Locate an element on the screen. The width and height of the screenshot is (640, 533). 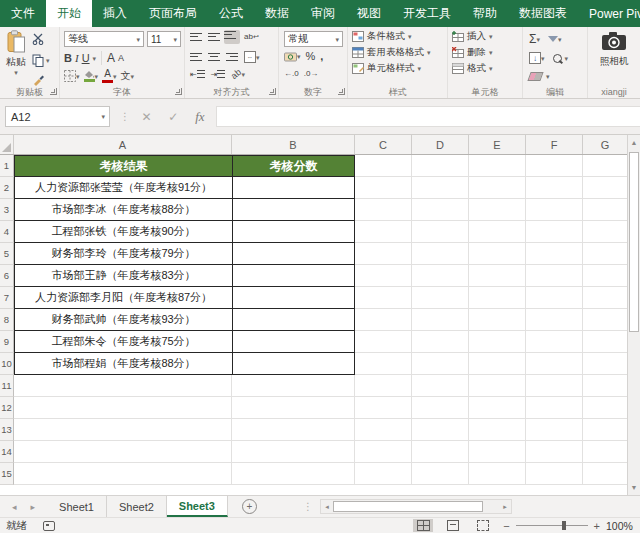
column-header-c: C is located at coordinates (384, 144).